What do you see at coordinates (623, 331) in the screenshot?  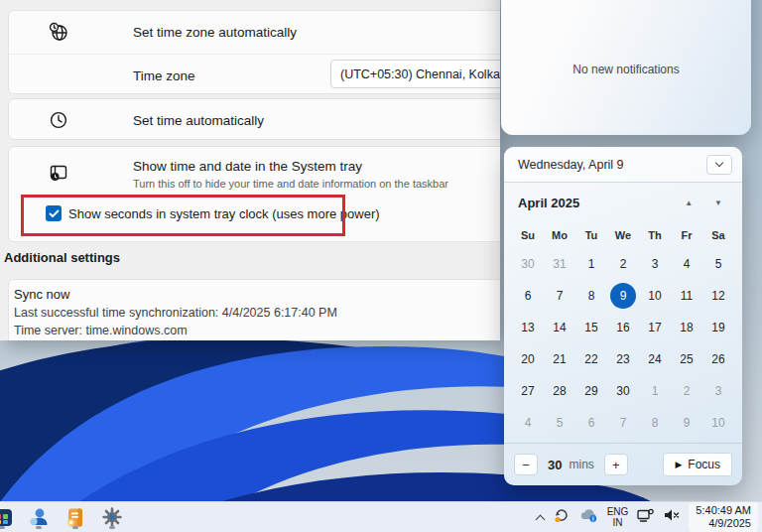 I see `calendar-day-grid: SuMoTuWeThFrSa30311234567891011121314151…` at bounding box center [623, 331].